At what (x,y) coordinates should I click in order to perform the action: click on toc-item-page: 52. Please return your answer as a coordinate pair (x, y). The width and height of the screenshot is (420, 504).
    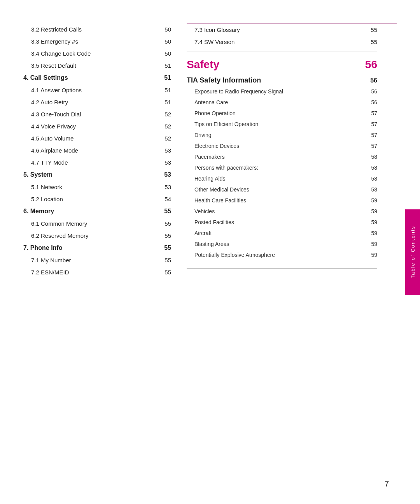
    Looking at the image, I should click on (165, 114).